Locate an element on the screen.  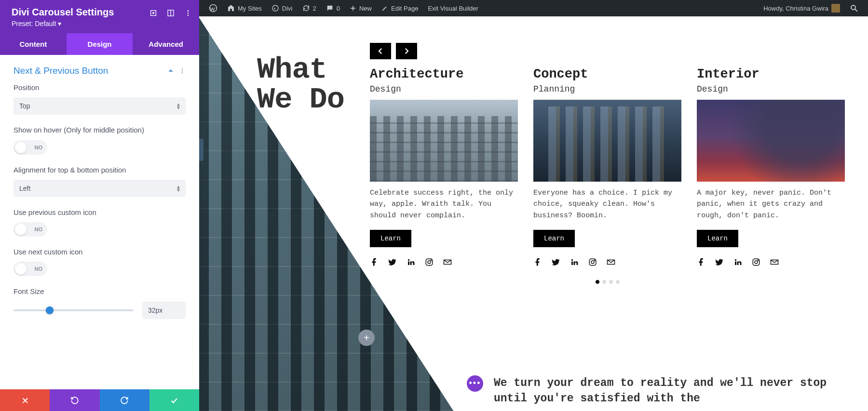
add-module-button: + is located at coordinates (366, 338).